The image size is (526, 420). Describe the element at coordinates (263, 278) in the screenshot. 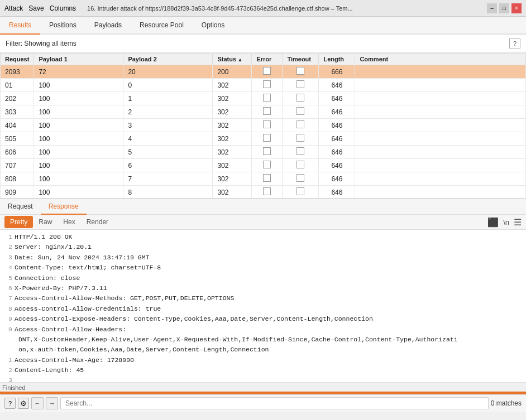

I see `code-line: 5Connection: close` at that location.